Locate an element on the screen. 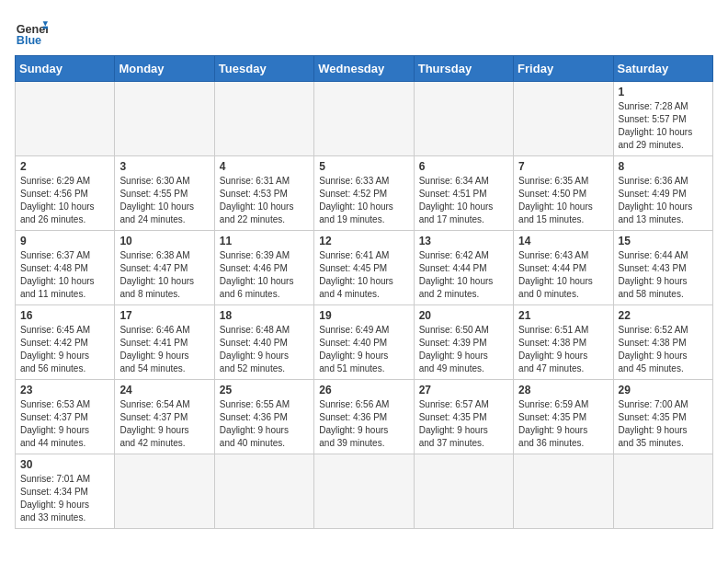 Image resolution: width=728 pixels, height=563 pixels. week-row-0: 1Sunrise: 7:28 AM Sunset: 5:57 PM Daylig… is located at coordinates (364, 120).